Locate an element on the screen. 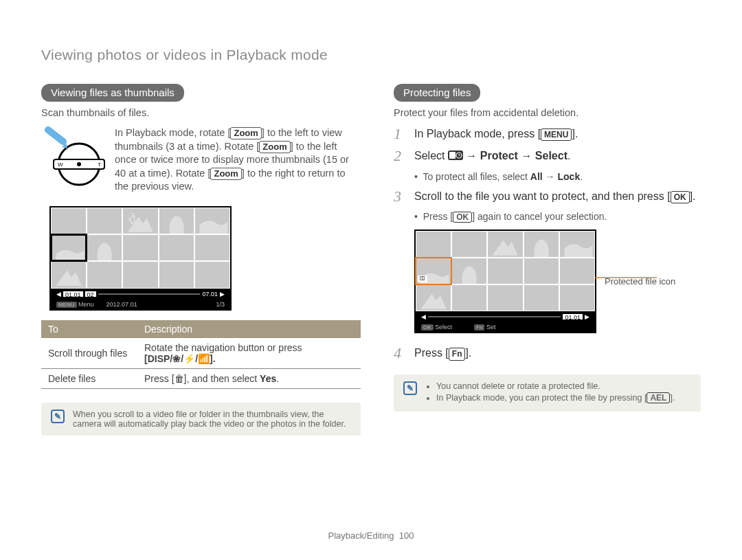 This screenshot has height=560, width=742. illus-set-label: Set is located at coordinates (491, 327).